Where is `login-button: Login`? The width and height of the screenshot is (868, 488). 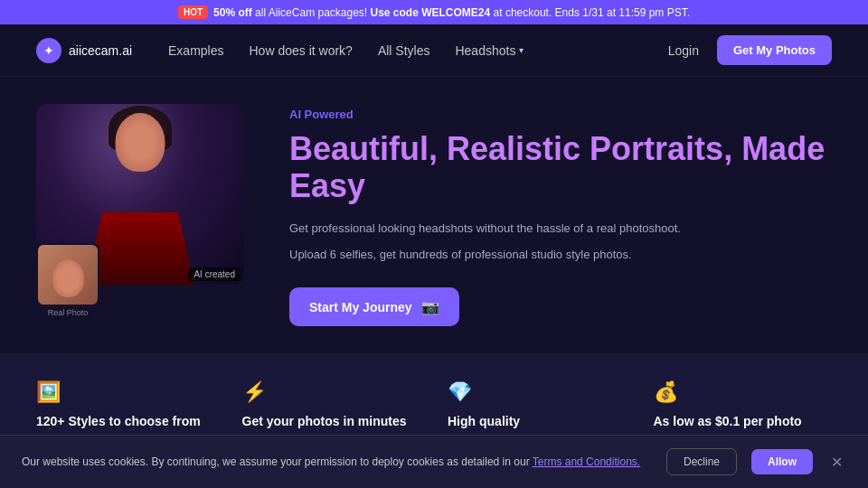
login-button: Login is located at coordinates (684, 51).